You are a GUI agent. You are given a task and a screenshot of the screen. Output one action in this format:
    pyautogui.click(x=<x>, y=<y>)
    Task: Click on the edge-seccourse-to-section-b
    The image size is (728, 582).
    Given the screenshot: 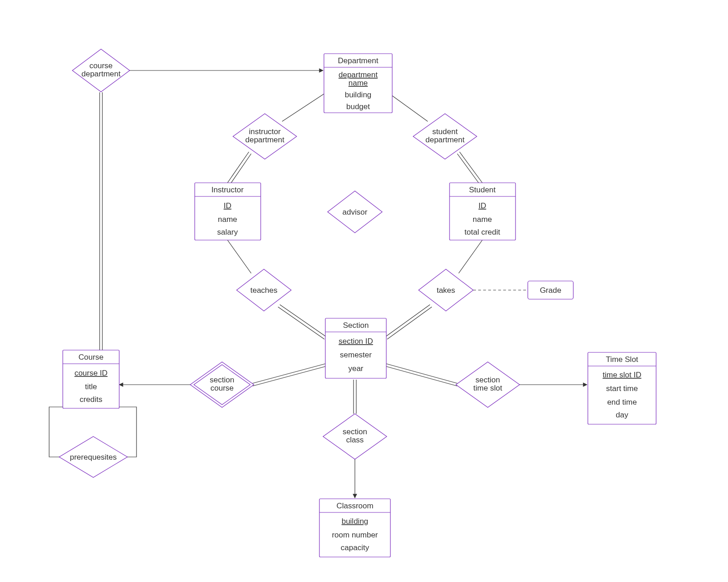 What is the action you would take?
    pyautogui.click(x=289, y=376)
    